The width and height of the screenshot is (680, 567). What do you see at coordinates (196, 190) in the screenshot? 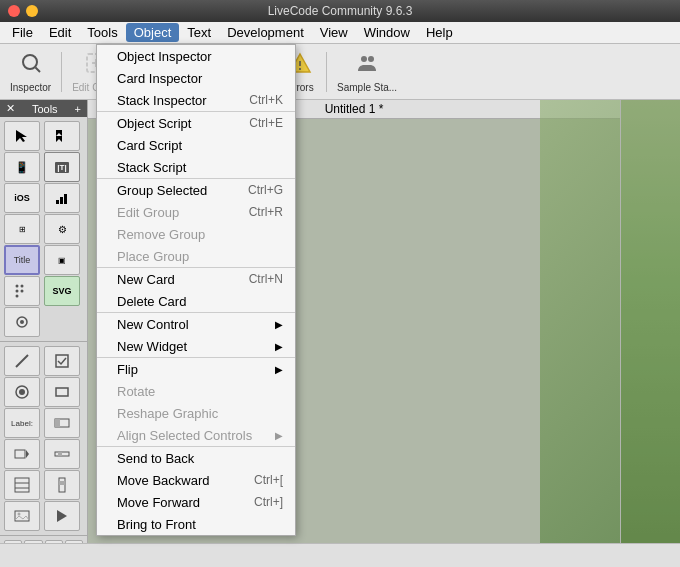
I see `menu-group-selected: Group Selected Ctrl+G` at bounding box center [196, 190].